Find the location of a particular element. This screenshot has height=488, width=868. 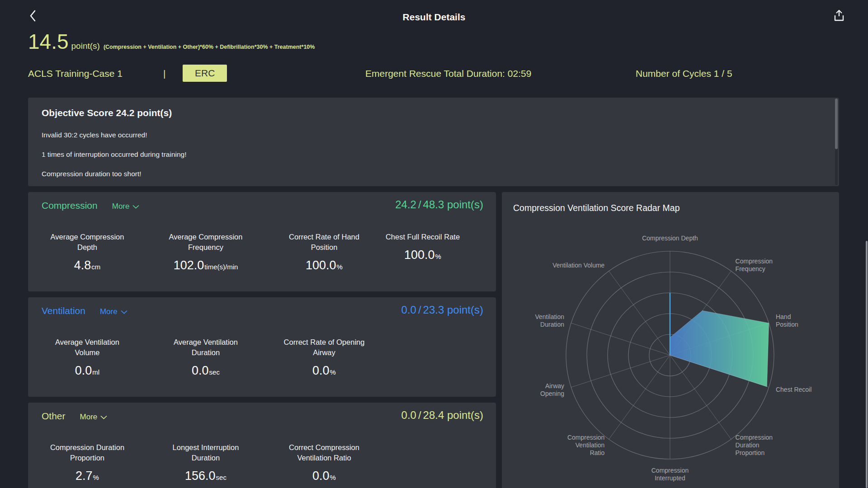

metric: Average Compression Depth 4.8cm is located at coordinates (87, 252).